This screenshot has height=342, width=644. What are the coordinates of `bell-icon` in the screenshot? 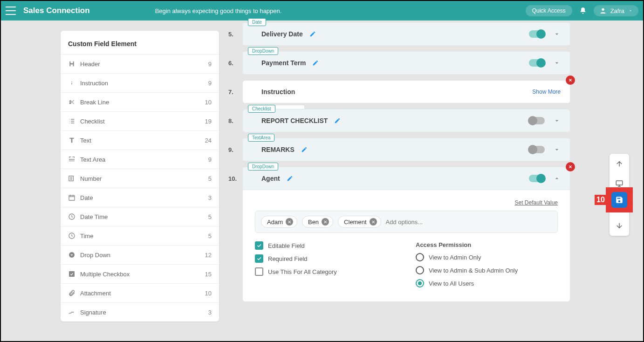 It's located at (583, 11).